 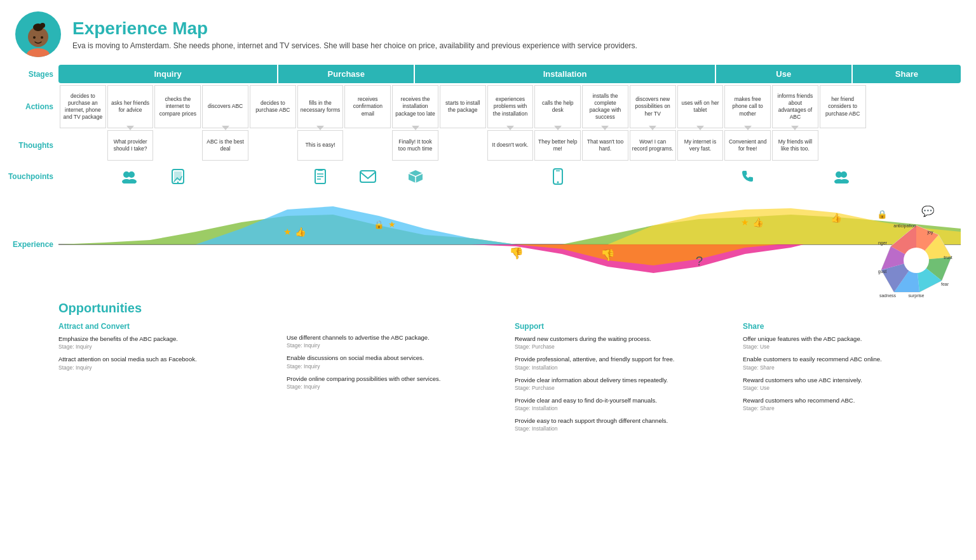 I want to click on tp-email-icon, so click(x=367, y=177).